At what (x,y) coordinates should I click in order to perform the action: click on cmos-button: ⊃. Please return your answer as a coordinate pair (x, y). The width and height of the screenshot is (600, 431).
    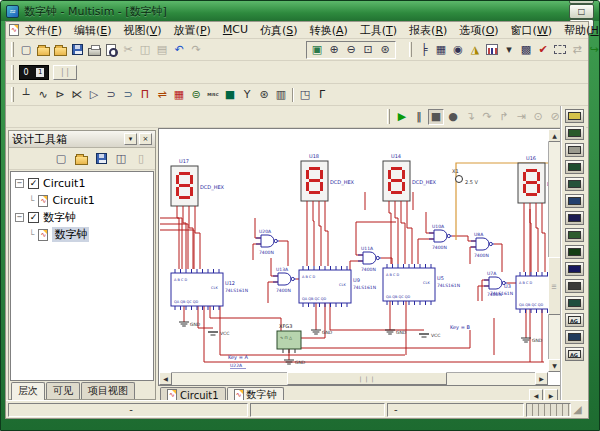
    Looking at the image, I should click on (128, 95).